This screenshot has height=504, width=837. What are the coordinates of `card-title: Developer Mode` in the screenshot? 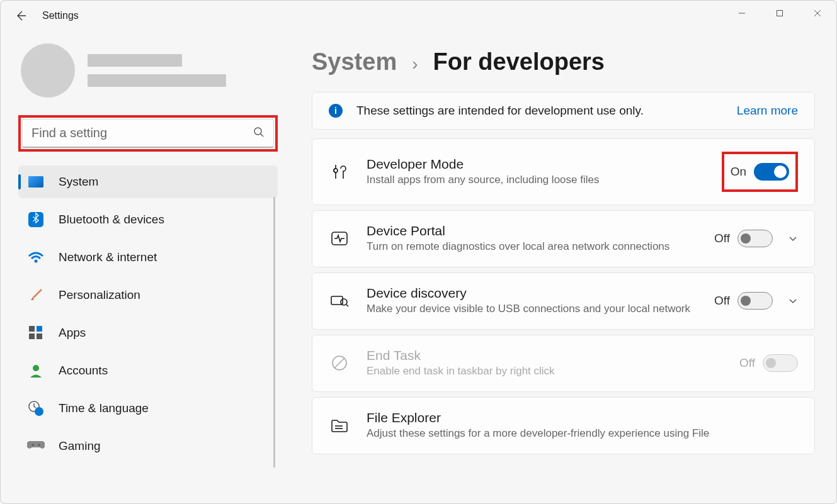 It's located at (536, 164).